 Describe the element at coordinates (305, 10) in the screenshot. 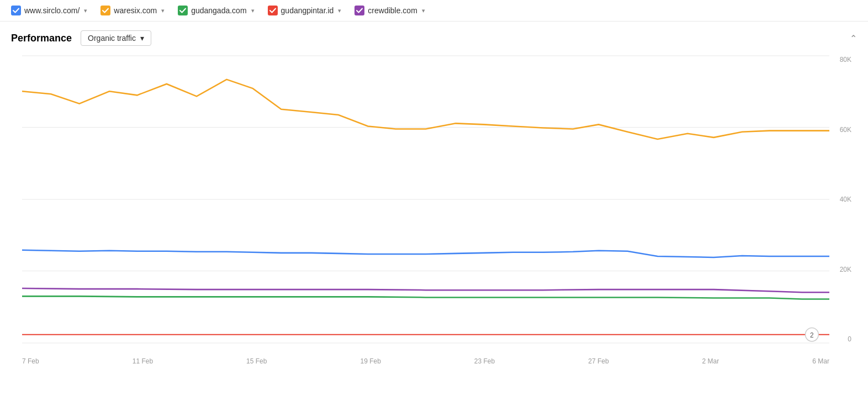

I see `site-item-gudangpintar: gudangpintar.id ▾` at that location.